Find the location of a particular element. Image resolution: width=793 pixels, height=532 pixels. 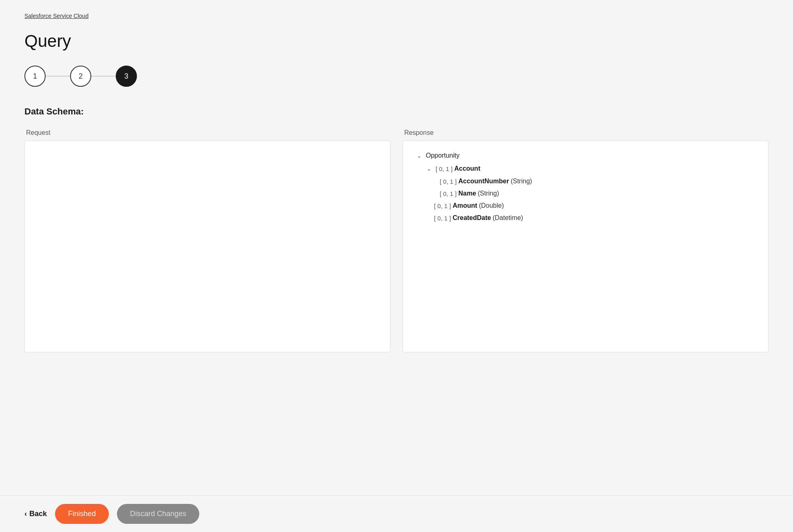

name-range: [ 0, 1 ] is located at coordinates (448, 194).